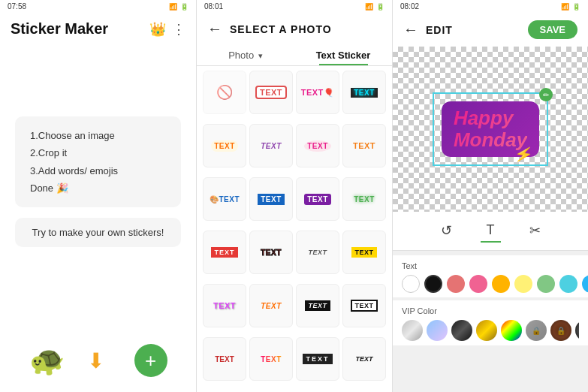 The image size is (588, 392). Describe the element at coordinates (546, 95) in the screenshot. I see `edit-pencil-icon: ✏` at that location.